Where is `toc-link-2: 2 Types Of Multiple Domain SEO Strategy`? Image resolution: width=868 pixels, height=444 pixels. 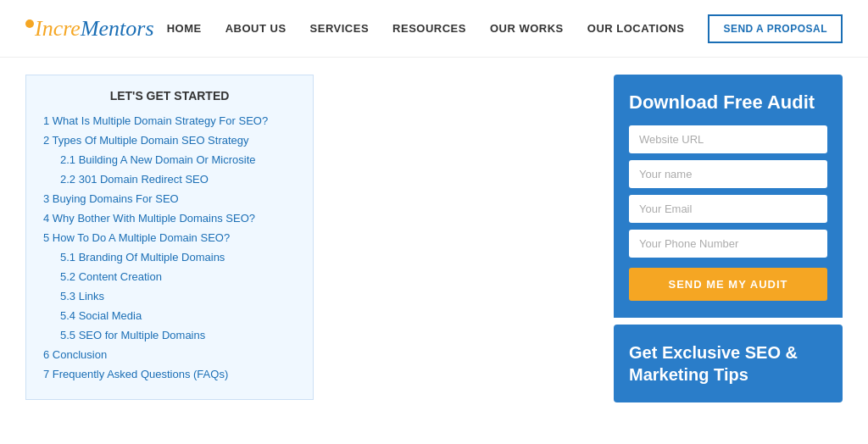 toc-link-2: 2 Types Of Multiple Domain SEO Strategy is located at coordinates (146, 141).